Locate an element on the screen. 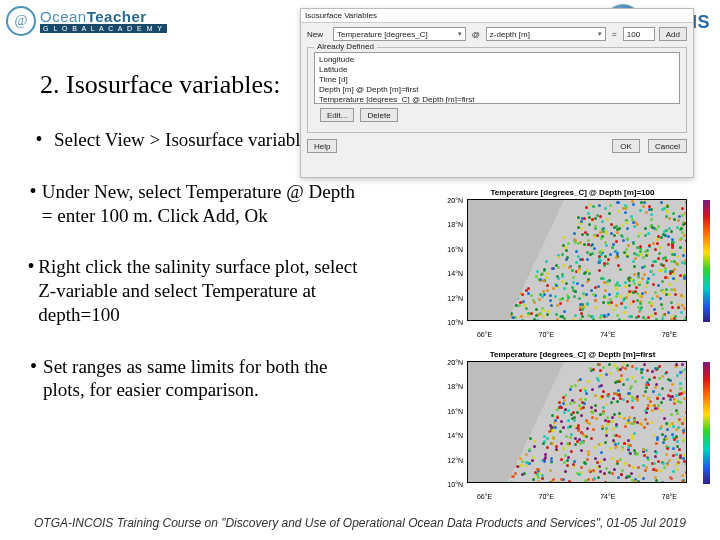 The height and width of the screenshot is (540, 720). plot-title: Temperature [degrees_C] @ Depth [m]=100 is located at coordinates (572, 192).